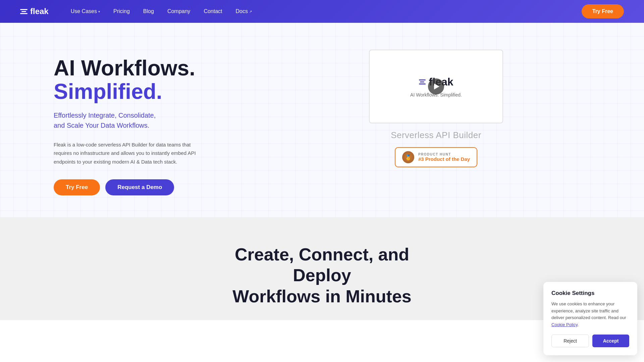  Describe the element at coordinates (140, 187) in the screenshot. I see `hero-request-demo-button: Request a Demo` at that location.